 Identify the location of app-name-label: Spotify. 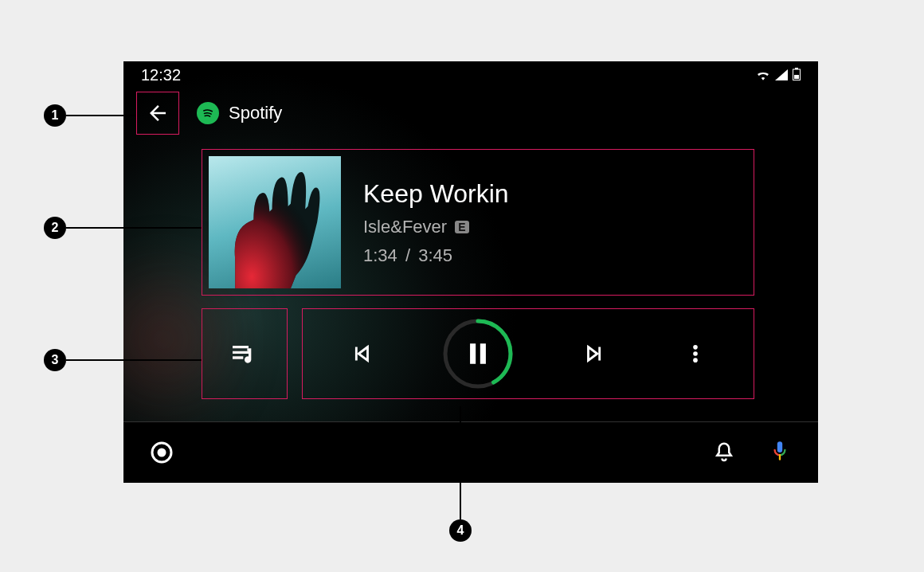
(255, 113).